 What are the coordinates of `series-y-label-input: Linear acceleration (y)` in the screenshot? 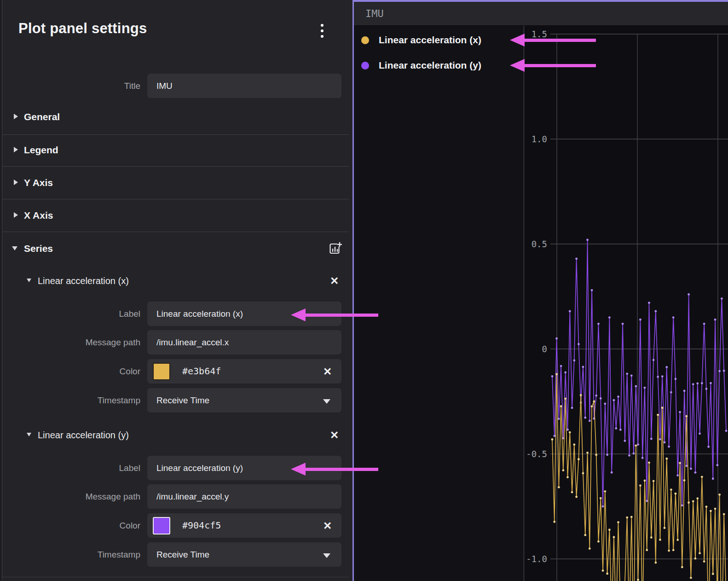 It's located at (244, 468).